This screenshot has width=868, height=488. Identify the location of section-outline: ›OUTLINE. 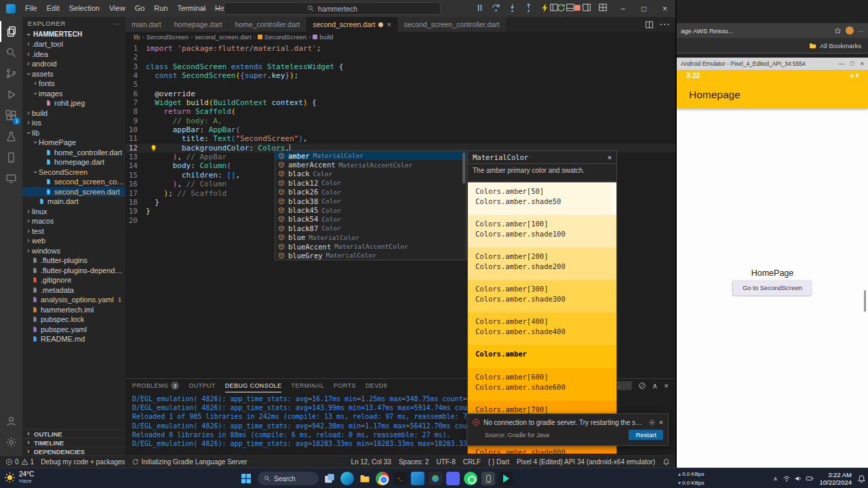
(74, 434).